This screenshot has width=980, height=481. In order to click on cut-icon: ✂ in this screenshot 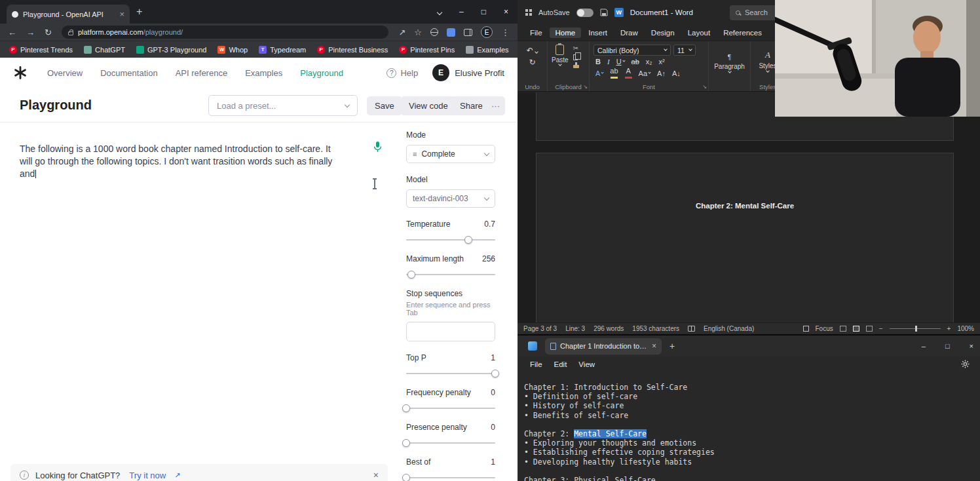, I will do `click(576, 48)`.